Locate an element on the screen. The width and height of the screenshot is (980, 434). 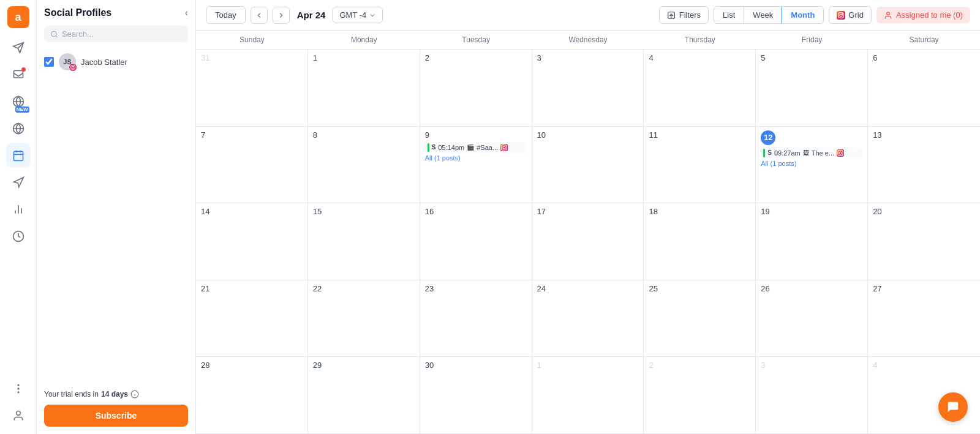
calendar-cell: 30 is located at coordinates (477, 395).